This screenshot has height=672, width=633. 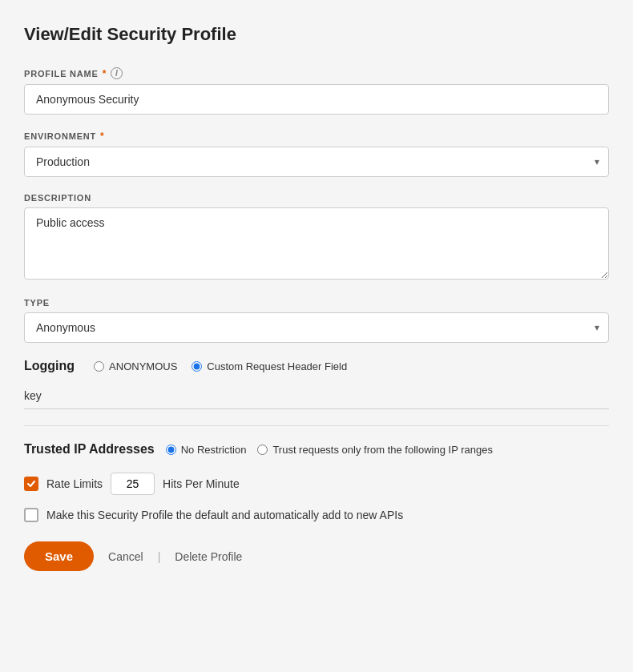 What do you see at coordinates (143, 367) in the screenshot?
I see `logging-anonymous-label: ANONYMOUS` at bounding box center [143, 367].